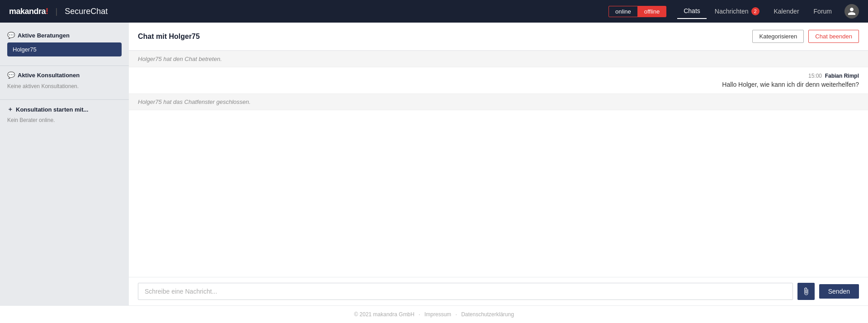  What do you see at coordinates (64, 164) in the screenshot?
I see `sidebar: 💬 Aktive Beratungen Holger75 💬 Aktive Ko…` at bounding box center [64, 164].